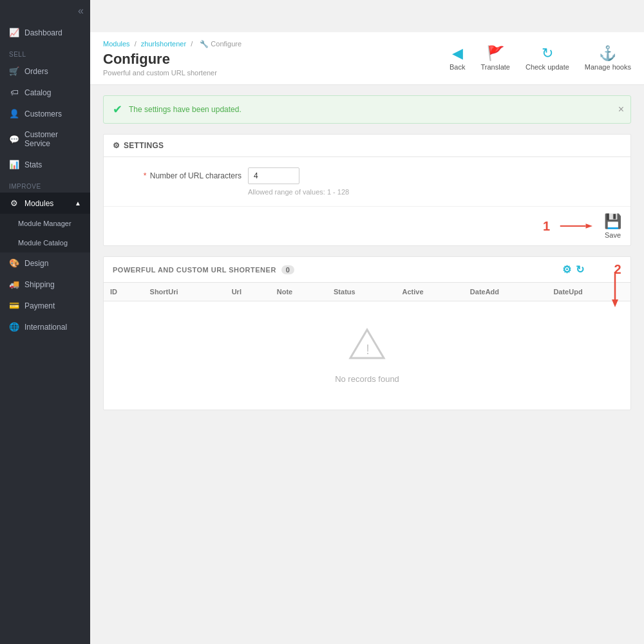 Image resolution: width=644 pixels, height=644 pixels. What do you see at coordinates (45, 52) in the screenshot?
I see `sidebar-section-sell: SELL` at bounding box center [45, 52].